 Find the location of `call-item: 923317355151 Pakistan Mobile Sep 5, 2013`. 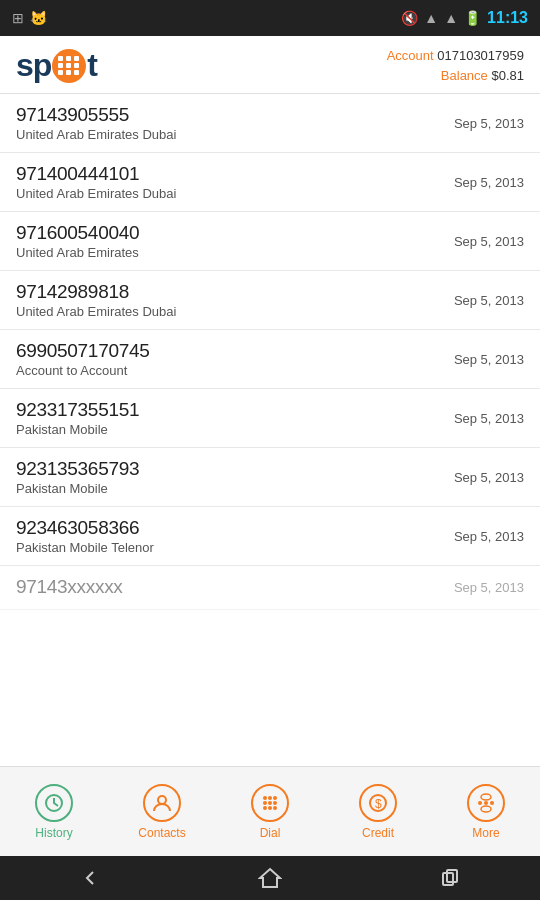

call-item: 923317355151 Pakistan Mobile Sep 5, 2013 is located at coordinates (270, 418).